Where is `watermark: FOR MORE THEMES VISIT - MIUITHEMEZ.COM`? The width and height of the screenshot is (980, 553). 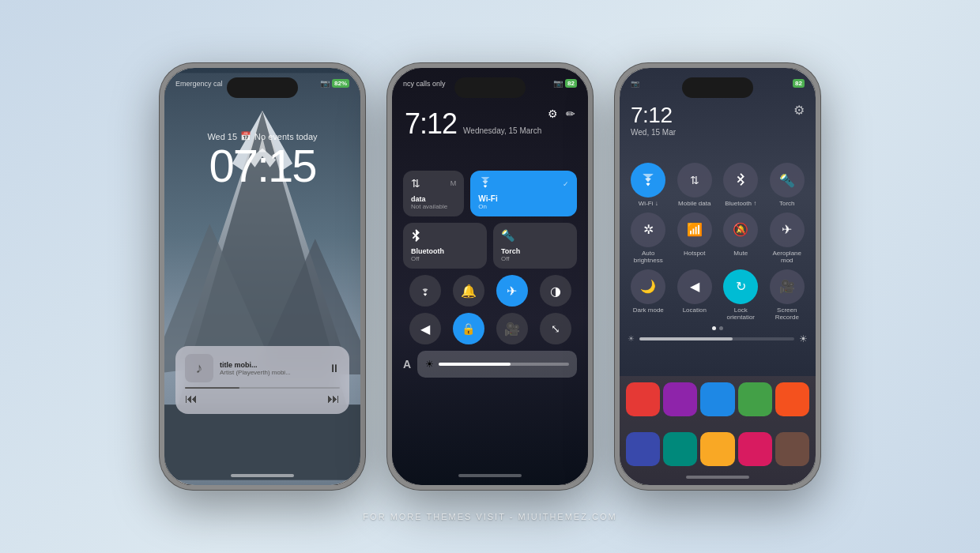 watermark: FOR MORE THEMES VISIT - MIUITHEMEZ.COM is located at coordinates (490, 517).